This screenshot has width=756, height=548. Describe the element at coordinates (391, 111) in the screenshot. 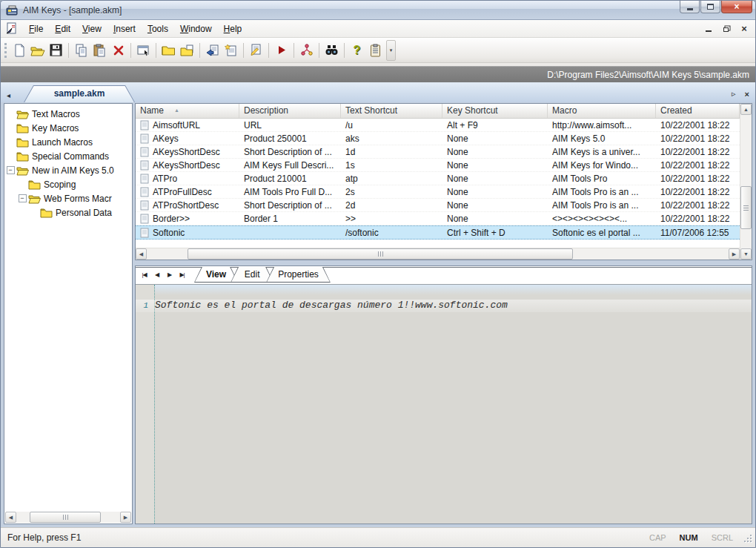

I see `column-header-text-shortcut: Text Shortcut` at that location.